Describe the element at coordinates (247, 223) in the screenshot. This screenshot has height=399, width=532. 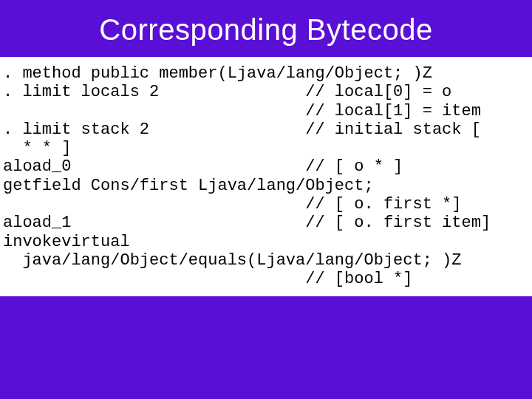
I see `code-line: aload_1 // [ o. first item]` at that location.